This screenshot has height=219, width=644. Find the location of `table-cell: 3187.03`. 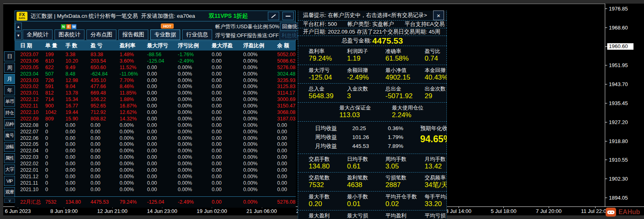

table-cell: 3187.03 is located at coordinates (286, 119).